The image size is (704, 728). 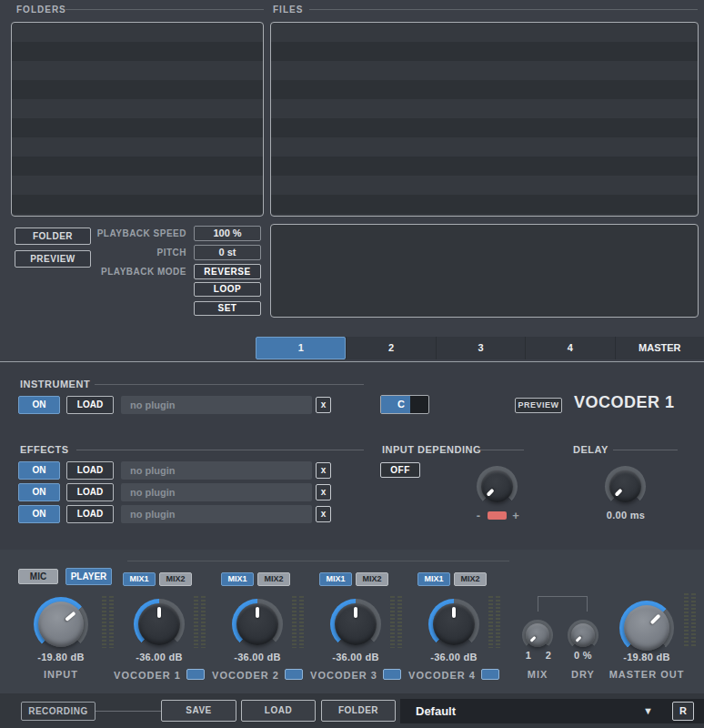 I want to click on folder-open-button: FOLDER, so click(x=358, y=711).